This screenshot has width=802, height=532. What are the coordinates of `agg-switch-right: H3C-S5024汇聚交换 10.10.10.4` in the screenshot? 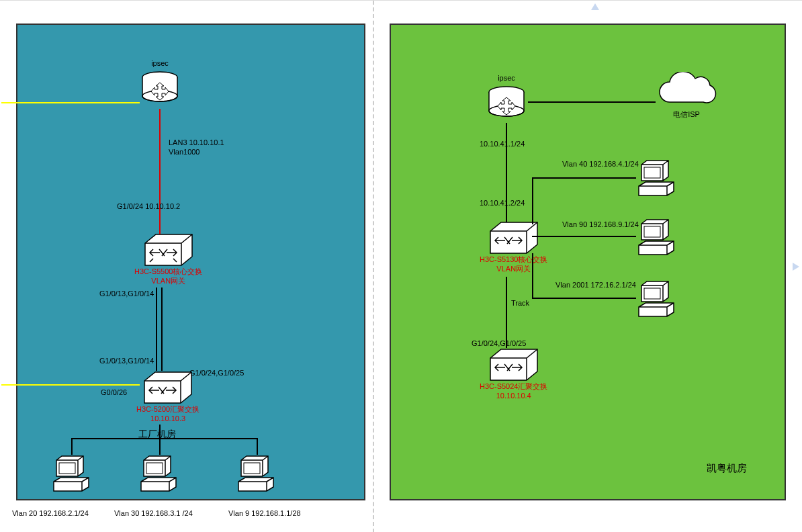 It's located at (513, 375).